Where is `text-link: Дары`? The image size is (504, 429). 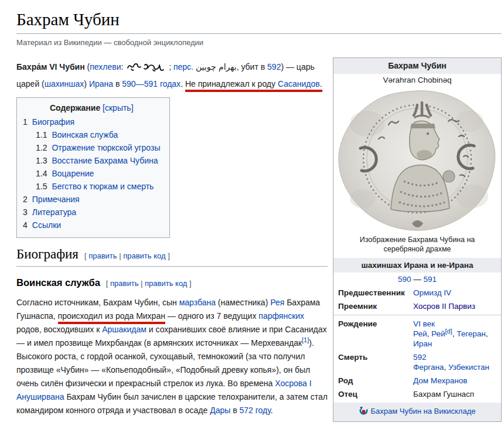
text-link: Дары is located at coordinates (220, 410).